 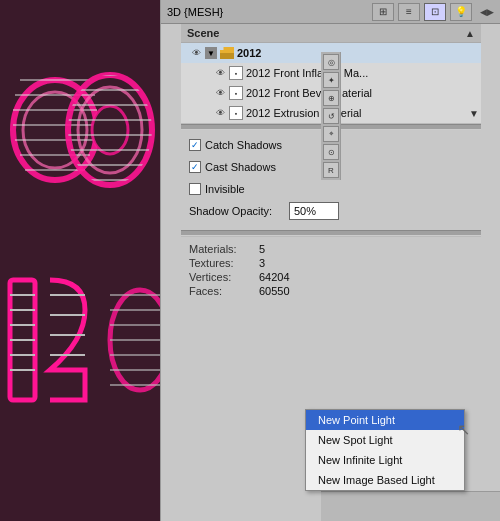 I want to click on panel-header: 3D {MESH} ⊞ ≡ ⊡ 💡 ◀▶, so click(x=330, y=12).